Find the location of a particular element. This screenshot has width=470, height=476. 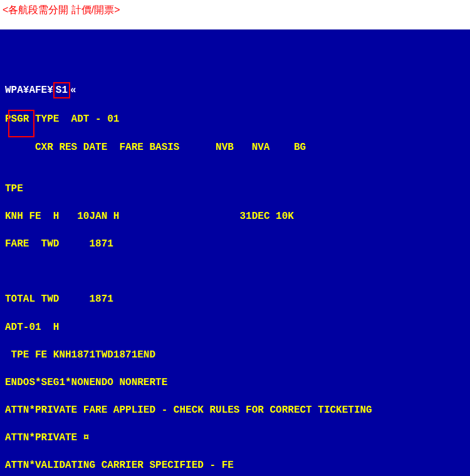

segment-indicator-highlight: S1 is located at coordinates (61, 90).